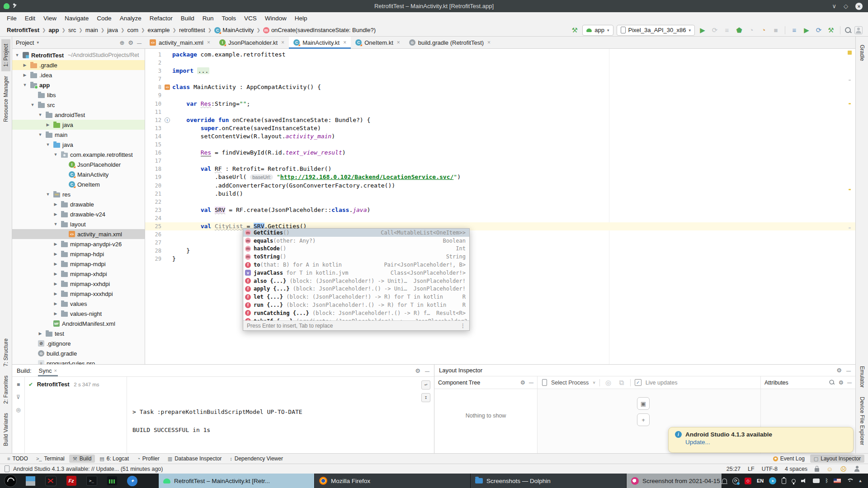  What do you see at coordinates (751, 30) in the screenshot?
I see `profiler-disabled-icon` at bounding box center [751, 30].